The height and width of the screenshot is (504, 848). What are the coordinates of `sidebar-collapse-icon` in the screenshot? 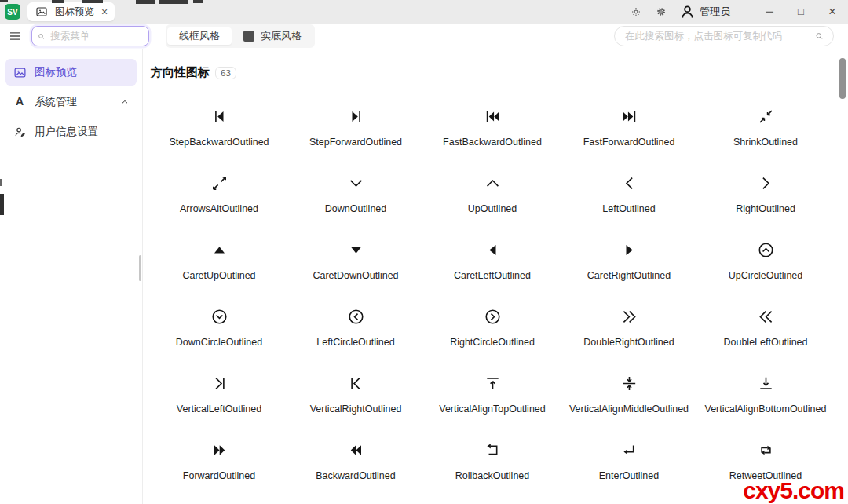 It's located at (15, 36).